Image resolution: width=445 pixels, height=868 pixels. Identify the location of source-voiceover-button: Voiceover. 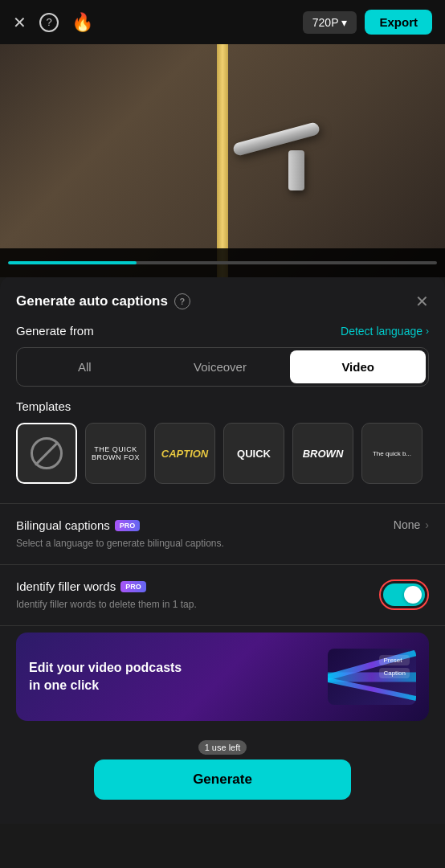
(220, 366).